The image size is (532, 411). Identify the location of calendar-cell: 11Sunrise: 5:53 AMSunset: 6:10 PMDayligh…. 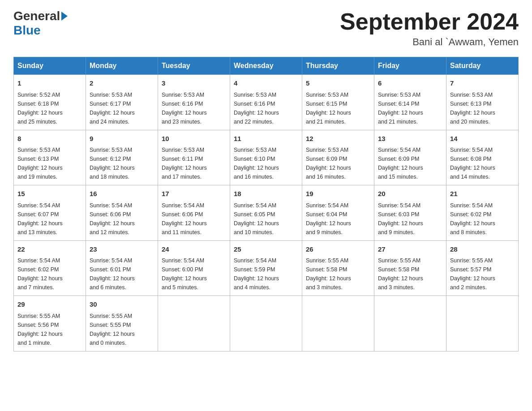
(266, 158).